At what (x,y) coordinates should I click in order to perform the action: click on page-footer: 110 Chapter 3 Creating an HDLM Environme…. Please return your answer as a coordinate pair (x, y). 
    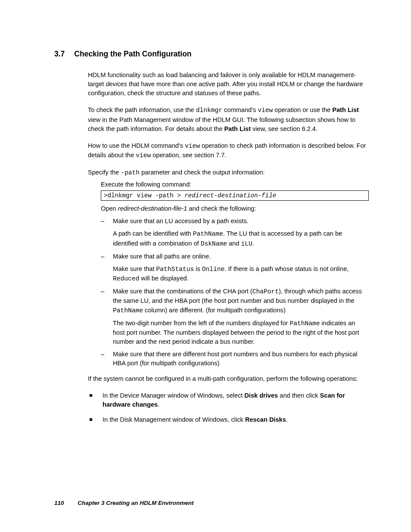
    Looking at the image, I should click on (124, 503).